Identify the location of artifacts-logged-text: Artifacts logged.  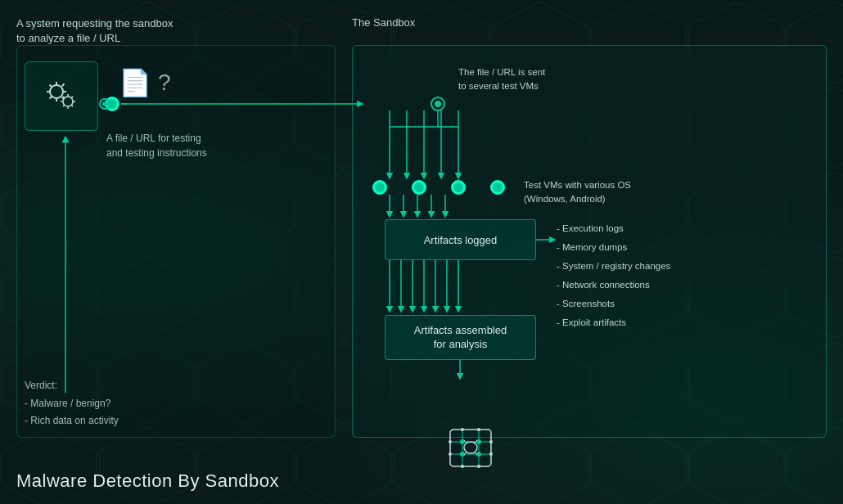
(461, 241).